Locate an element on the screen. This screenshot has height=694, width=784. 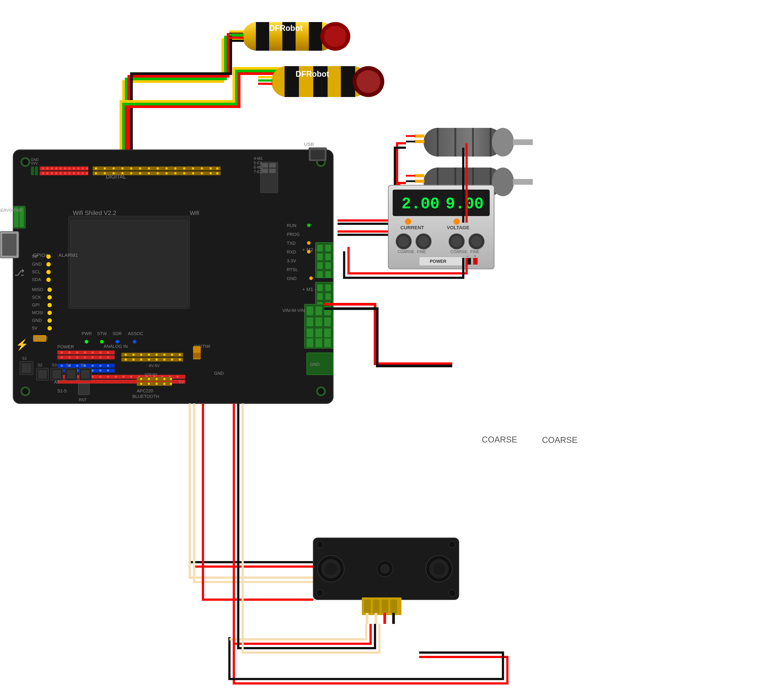
svg-text: POWER is located at coordinates (438, 261).